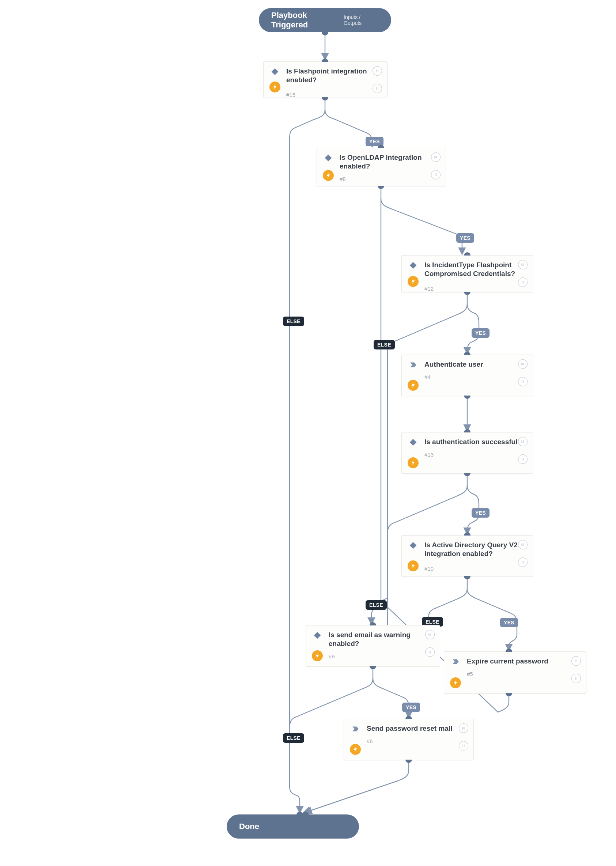 The image size is (616, 866). I want to click on step-n13: Is authentication successful? #13, so click(467, 453).